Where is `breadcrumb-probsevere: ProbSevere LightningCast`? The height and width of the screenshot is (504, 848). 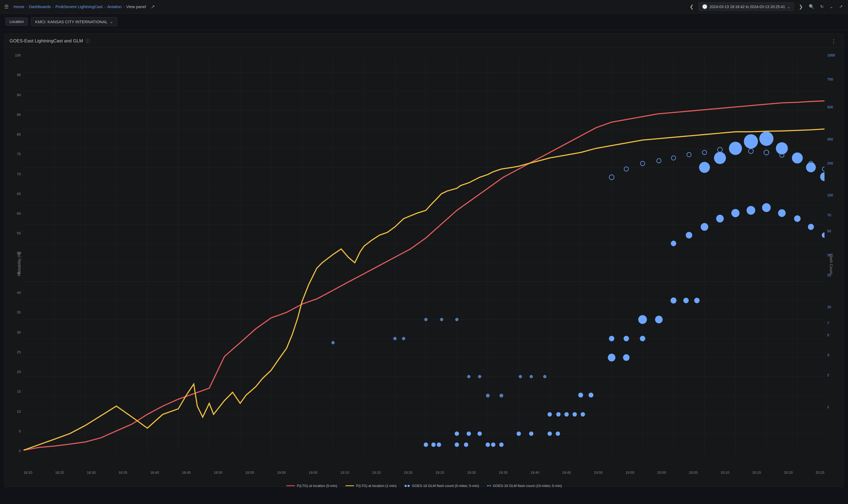
breadcrumb-probsevere: ProbSevere LightningCast is located at coordinates (79, 7).